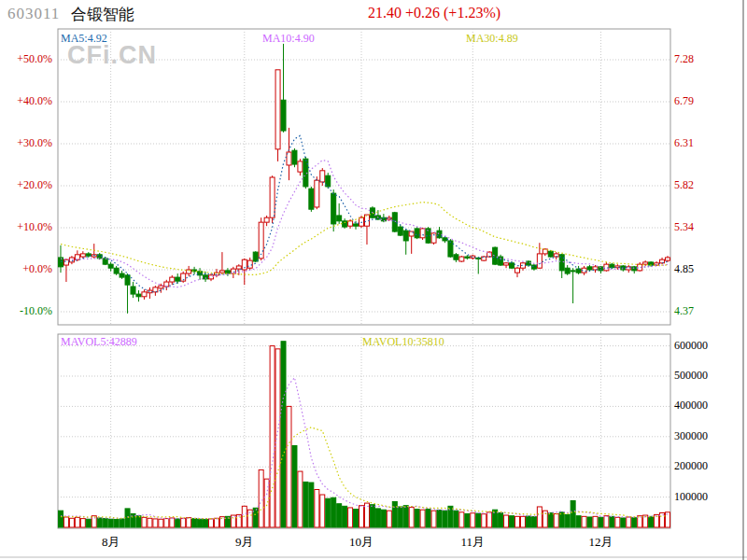  Describe the element at coordinates (28, 312) in the screenshot. I see `left-axis-tick: -10.0%` at that location.